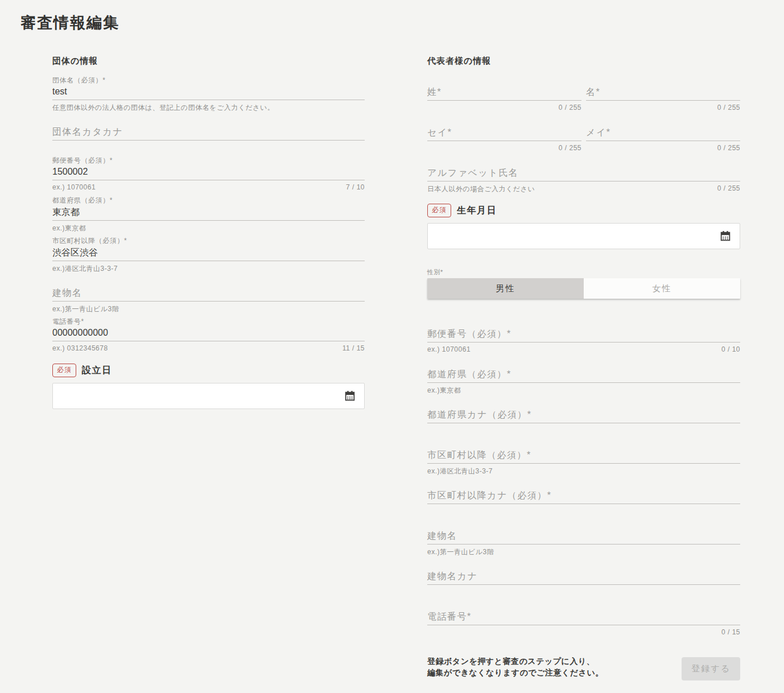 This screenshot has width=784, height=693. I want to click on rep-building-helper: ex.)第一青山ビル3階, so click(461, 554).